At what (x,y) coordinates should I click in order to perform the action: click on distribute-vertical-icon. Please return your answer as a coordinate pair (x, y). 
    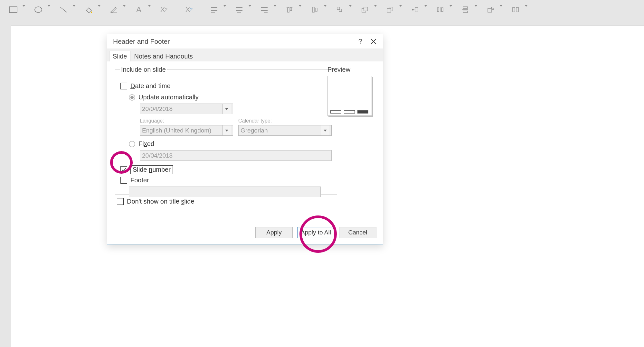
    Looking at the image, I should click on (465, 10).